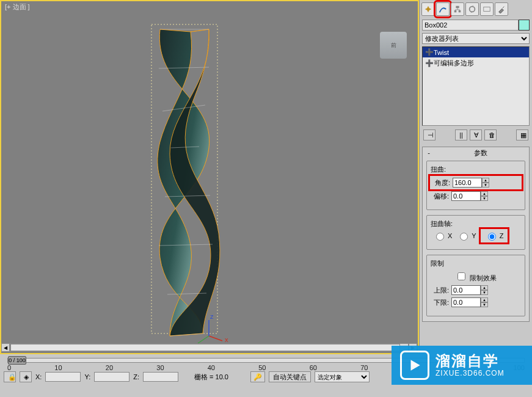 Image resolution: width=532 pixels, height=397 pixels. What do you see at coordinates (440, 197) in the screenshot?
I see `bias-label: 偏移:` at bounding box center [440, 197].